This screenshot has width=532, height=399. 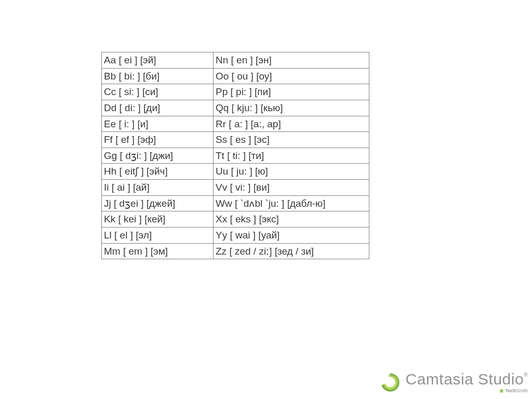 I want to click on table-row: Cc [ si: ] [си]Pp [ pi: ] [пи], so click(x=236, y=92).